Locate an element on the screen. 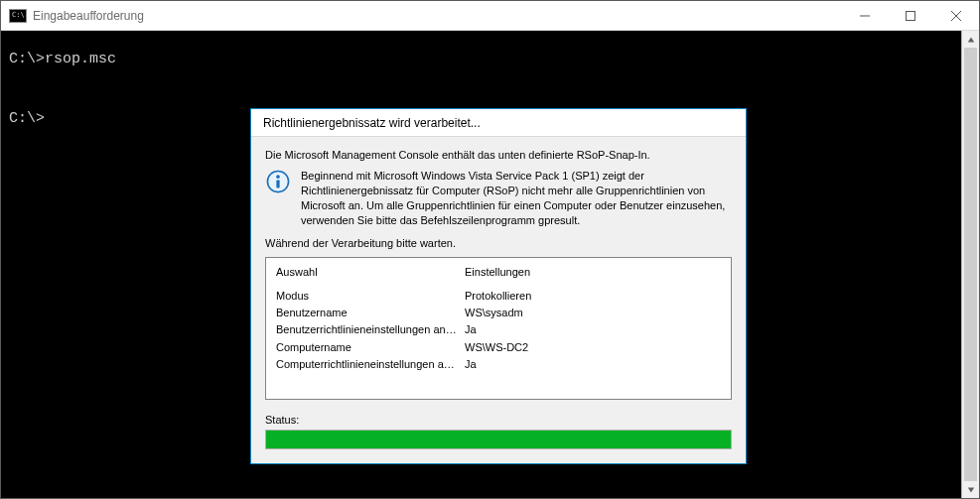  table-row: BenutzernameWS\sysadm is located at coordinates (498, 313).